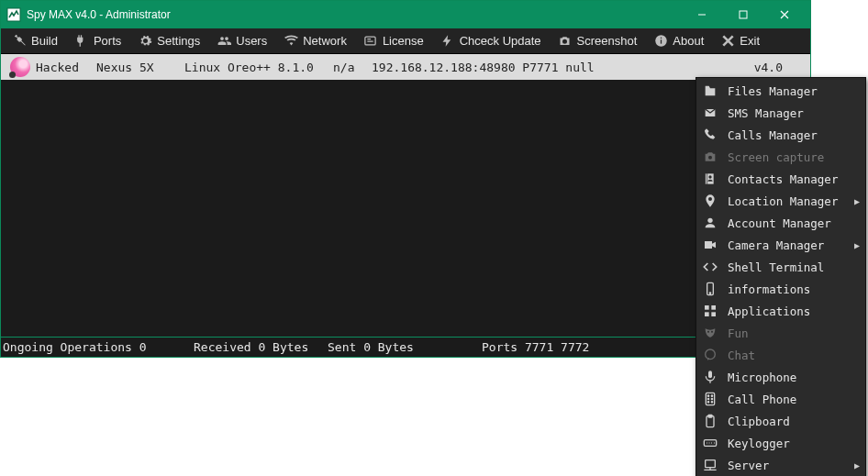  What do you see at coordinates (406, 67) in the screenshot?
I see `device-list: Hacked Nexus 5X Linux Oreo++ 8.1.0 n/a 1…` at bounding box center [406, 67].